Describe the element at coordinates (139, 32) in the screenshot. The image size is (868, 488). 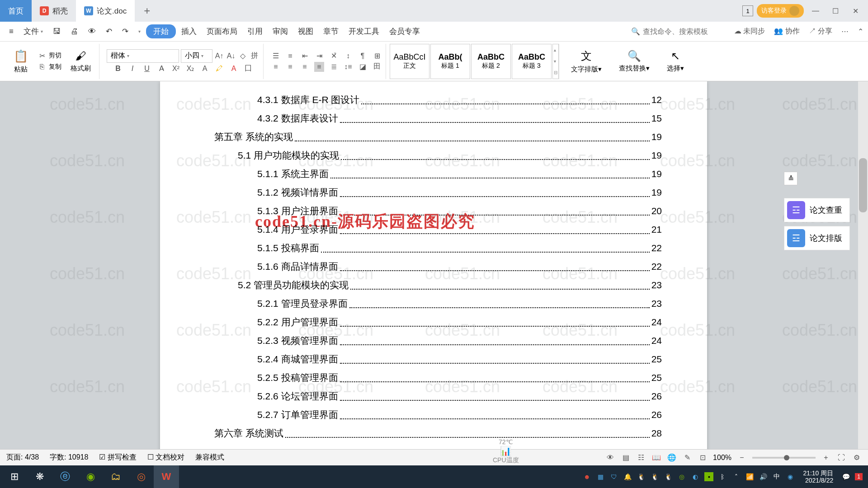
I see `qat-dropdown: ▾` at that location.